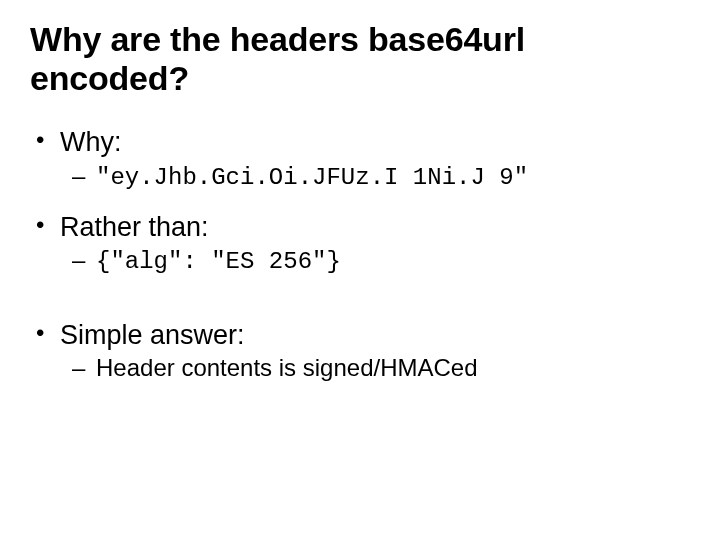 The width and height of the screenshot is (720, 540). I want to click on sublist-rather: {"alg": "ES 256"}, so click(375, 261).